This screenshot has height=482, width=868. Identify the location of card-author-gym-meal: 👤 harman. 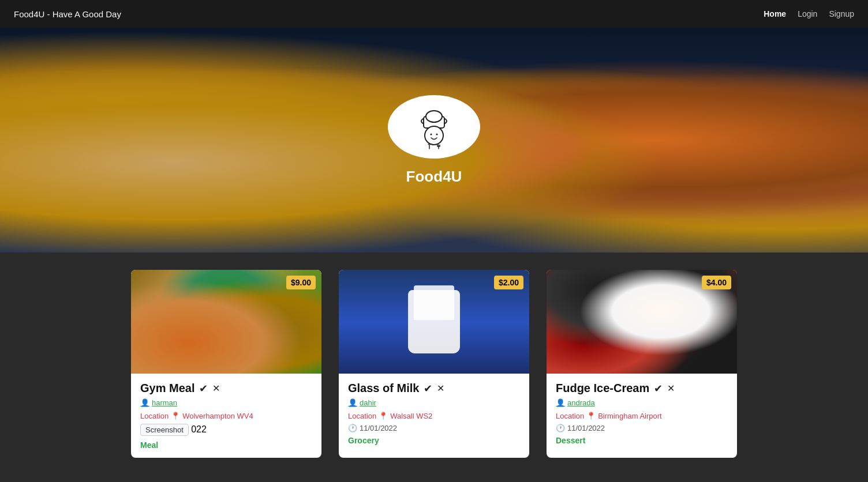
(226, 402).